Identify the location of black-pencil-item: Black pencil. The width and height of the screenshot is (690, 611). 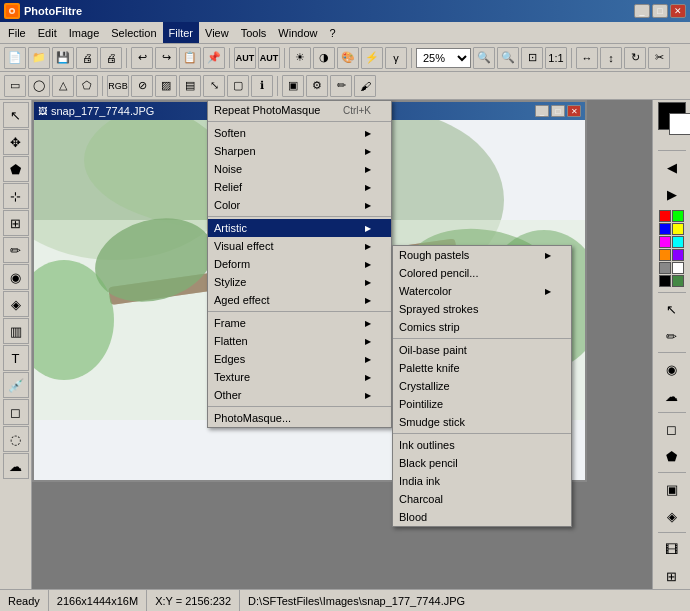
(482, 463).